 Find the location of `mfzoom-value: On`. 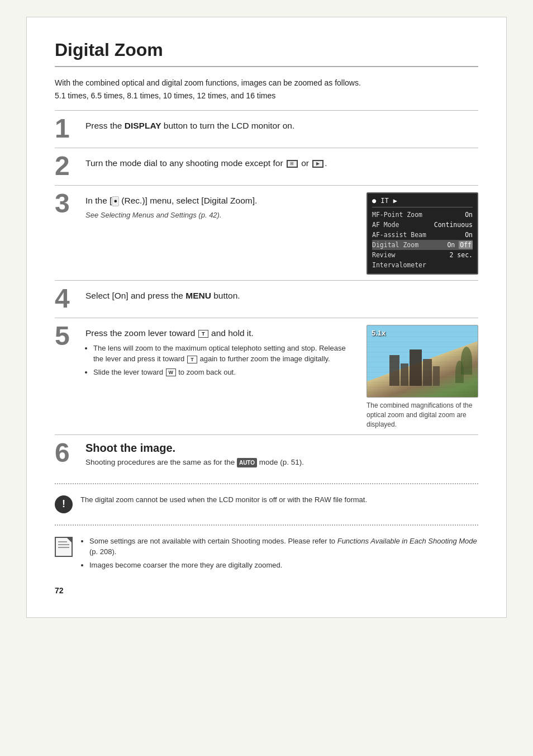

mfzoom-value: On is located at coordinates (469, 215).